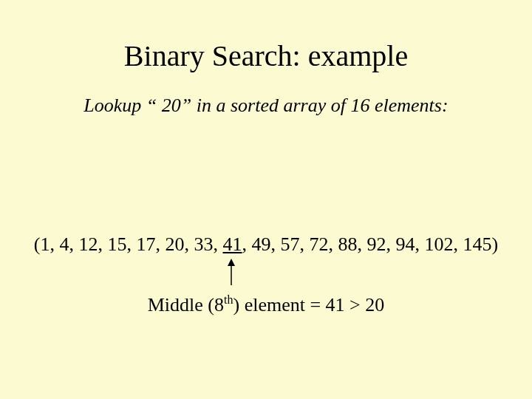 The width and height of the screenshot is (532, 399). What do you see at coordinates (266, 245) in the screenshot?
I see `array-display: (1, 4, 12, 15, 17, 20, 33, 41, 49, 57, 7…` at bounding box center [266, 245].